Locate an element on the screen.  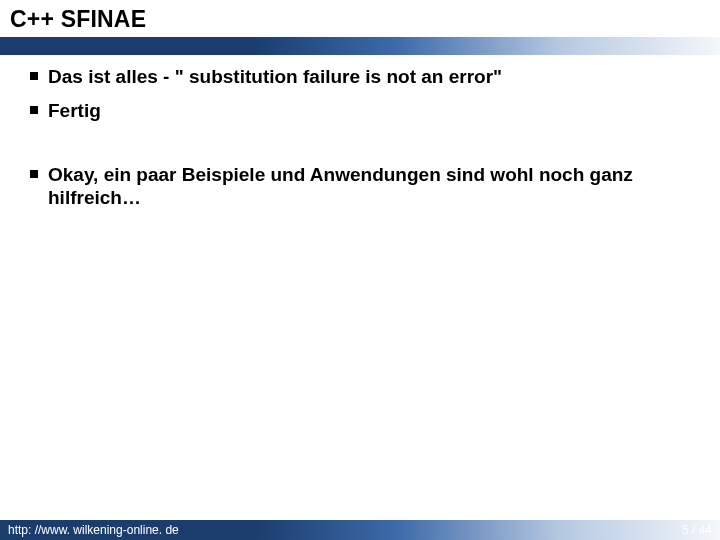
bullet-list-1: Das ist alles - " substitution failure i… is located at coordinates (360, 94).